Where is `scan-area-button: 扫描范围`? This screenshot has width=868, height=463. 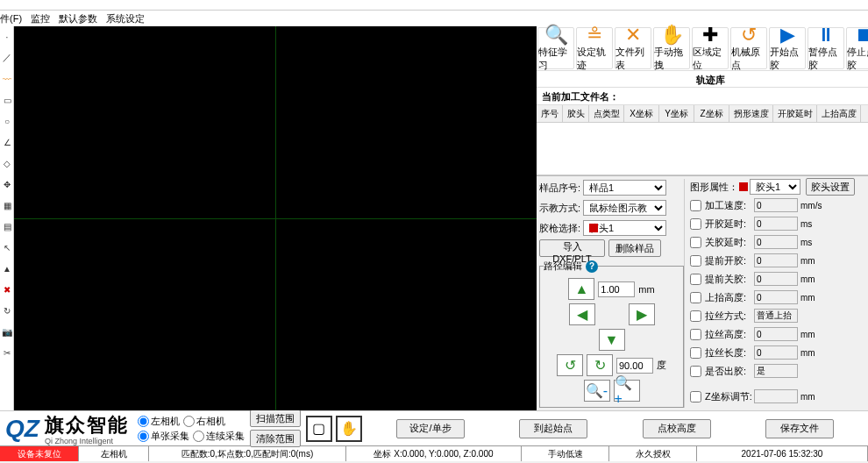
scan-area-button: 扫描范围 is located at coordinates (275, 418).